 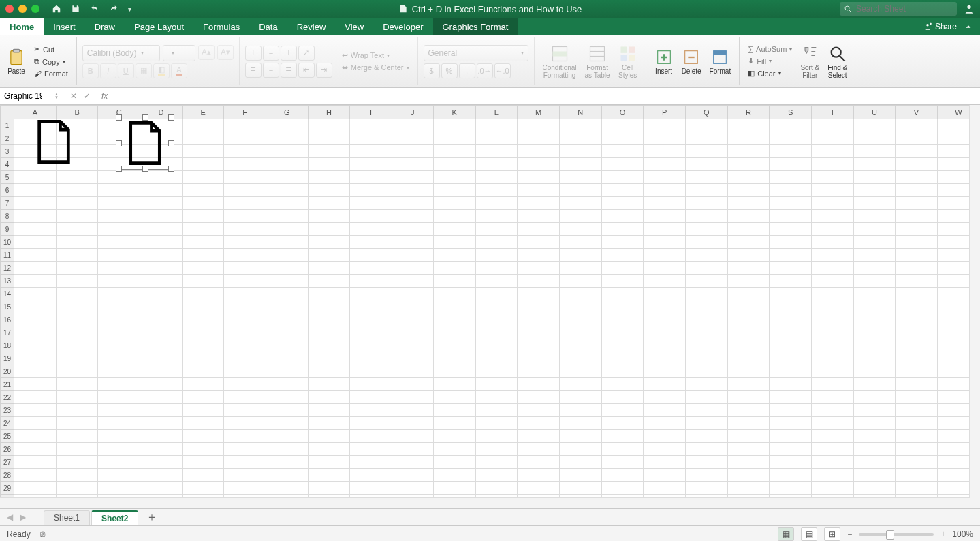 I want to click on cell-M22, so click(x=539, y=398).